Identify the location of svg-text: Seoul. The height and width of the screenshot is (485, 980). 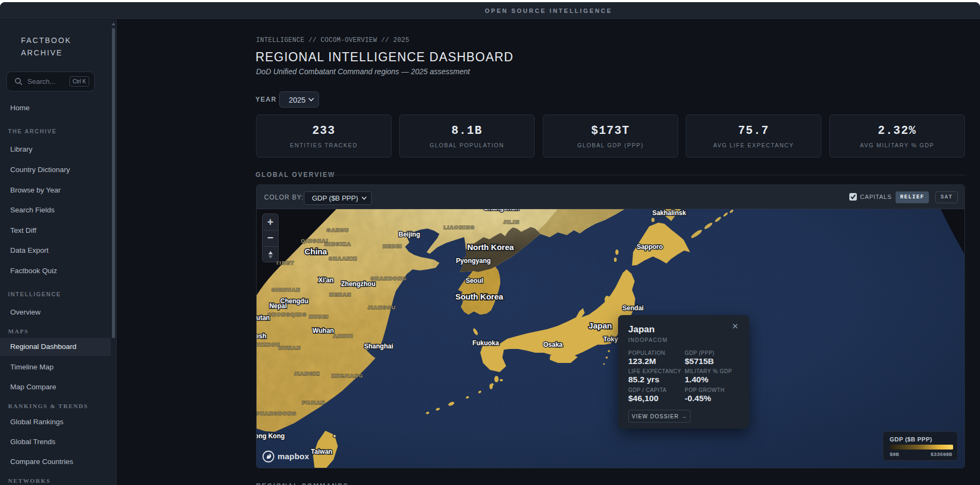
(474, 281).